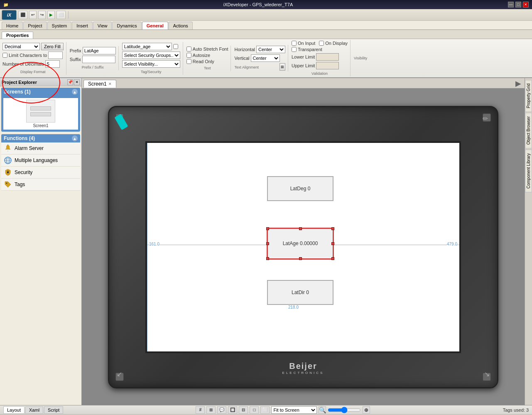 The width and height of the screenshot is (532, 415). I want to click on function-security: Security, so click(41, 173).